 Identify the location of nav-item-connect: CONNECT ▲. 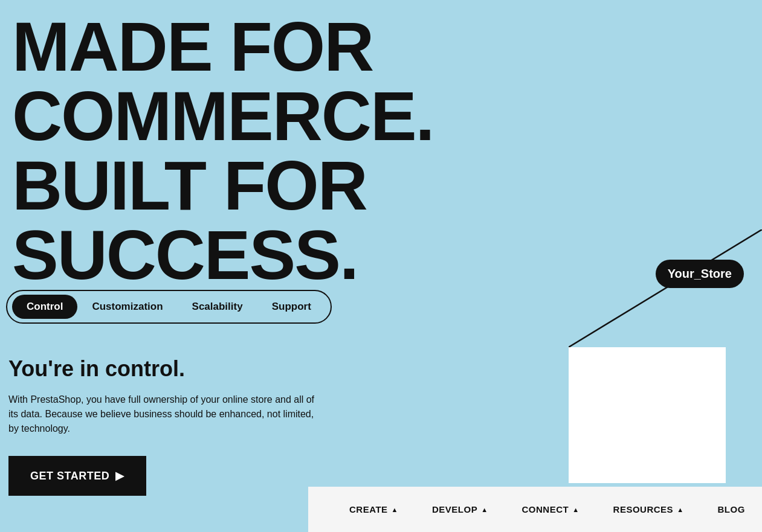
(551, 510).